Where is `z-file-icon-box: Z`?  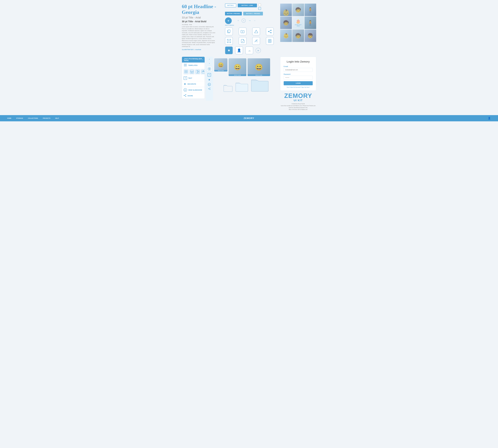
z-file-icon-box: Z is located at coordinates (242, 41).